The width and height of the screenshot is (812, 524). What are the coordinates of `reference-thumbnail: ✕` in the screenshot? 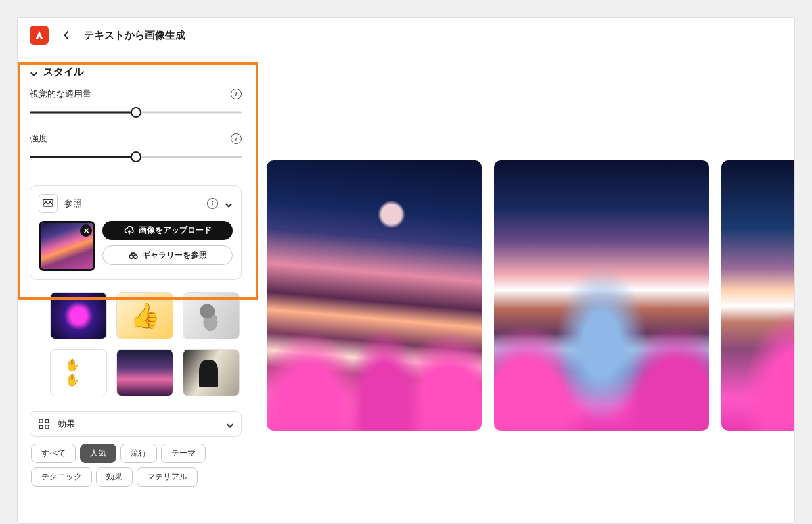 It's located at (67, 246).